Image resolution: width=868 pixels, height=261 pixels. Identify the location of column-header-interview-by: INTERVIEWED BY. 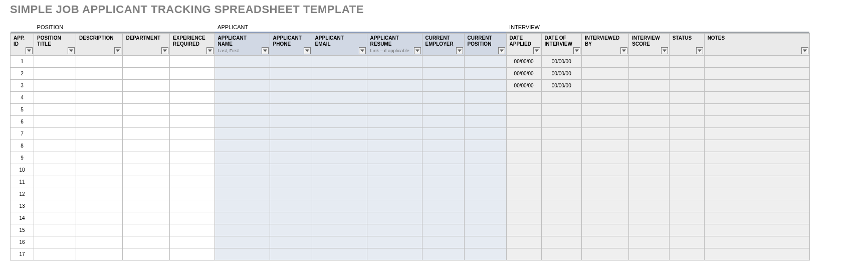
(605, 44).